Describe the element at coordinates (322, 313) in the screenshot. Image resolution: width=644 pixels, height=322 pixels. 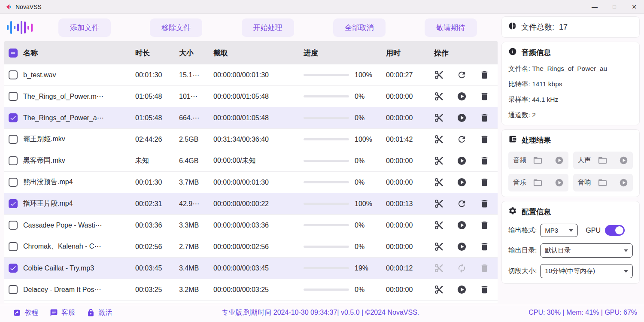
I see `statusbar: 教程客服激活 专业版,到期时间 2024-10-30 09:34:37| v0.…` at that location.